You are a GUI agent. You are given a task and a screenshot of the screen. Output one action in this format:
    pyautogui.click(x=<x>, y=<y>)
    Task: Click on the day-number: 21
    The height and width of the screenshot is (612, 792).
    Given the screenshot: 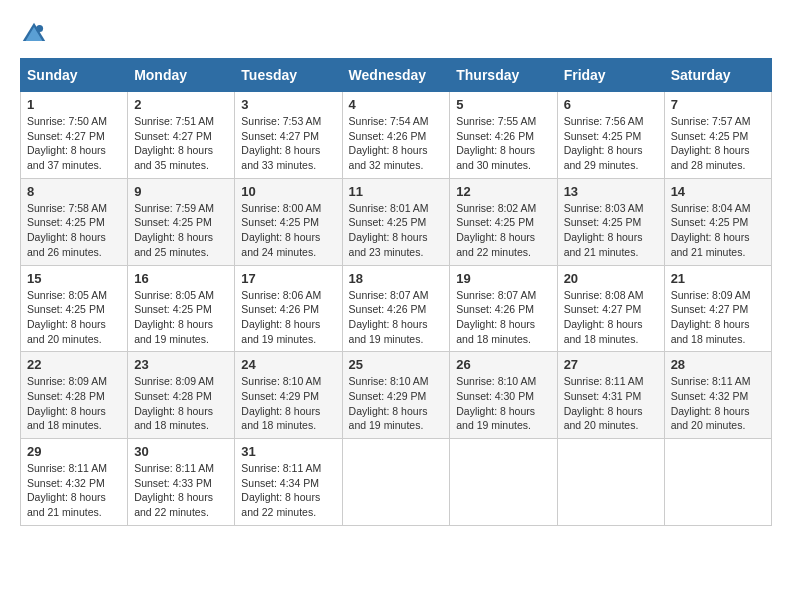 What is the action you would take?
    pyautogui.click(x=718, y=278)
    